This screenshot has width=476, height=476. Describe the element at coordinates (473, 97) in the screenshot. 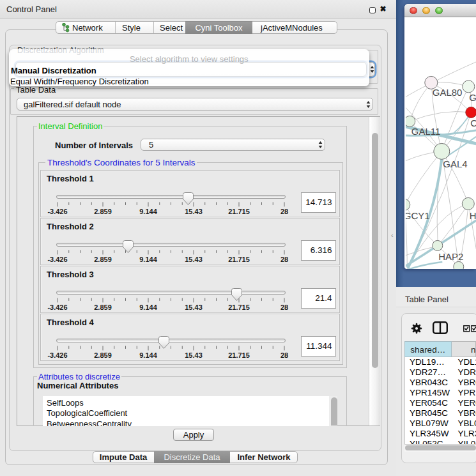

I see `svg-text: GA` at that location.